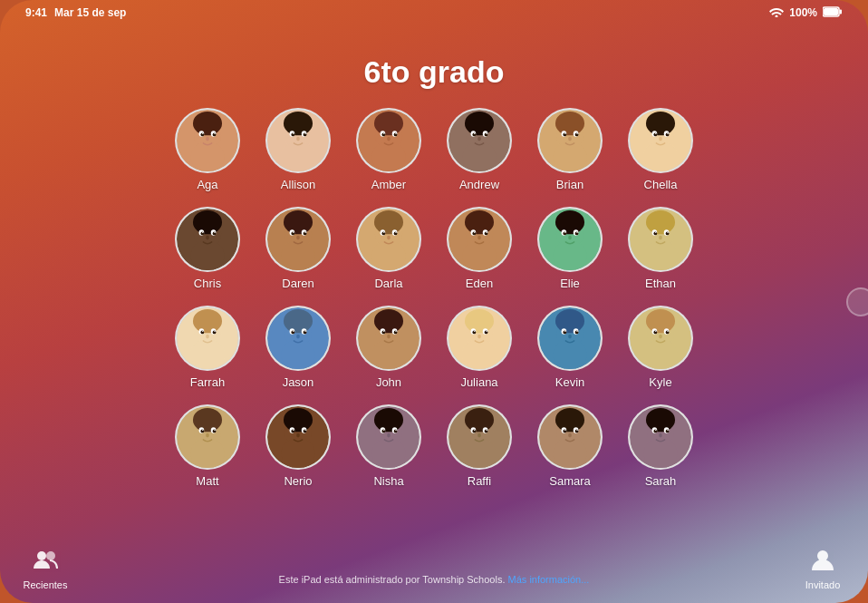 Image resolution: width=868 pixels, height=603 pixels. I want to click on student-name-farrah: Farrah, so click(207, 383).